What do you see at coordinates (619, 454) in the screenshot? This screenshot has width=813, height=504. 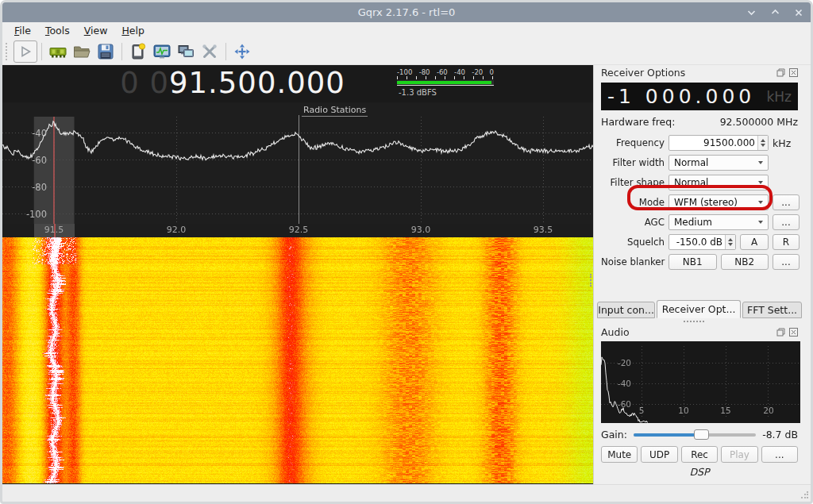 I see `mute-button: Mute` at bounding box center [619, 454].